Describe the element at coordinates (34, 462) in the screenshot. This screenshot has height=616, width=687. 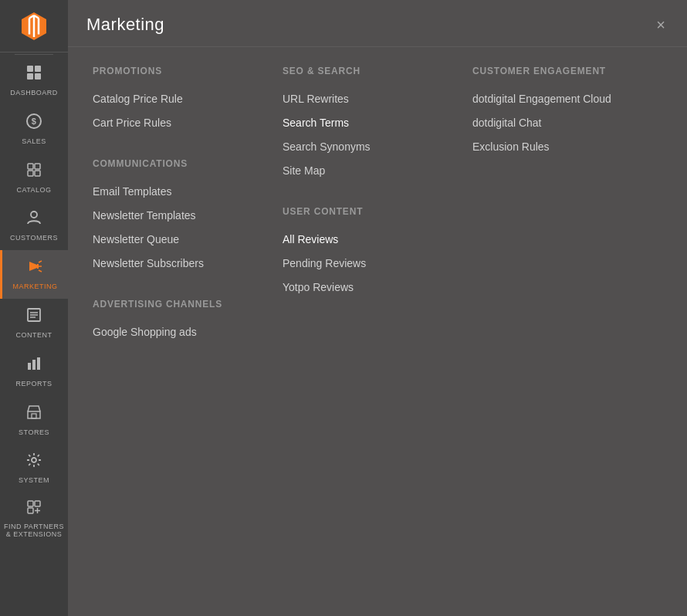
I see `system-icon` at that location.